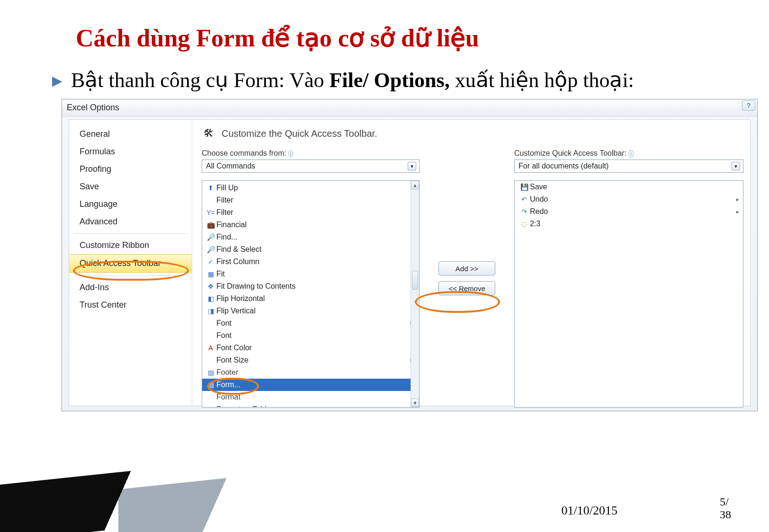 The width and height of the screenshot is (769, 532). What do you see at coordinates (312, 299) in the screenshot?
I see `command-label: Flip Horizontal` at bounding box center [312, 299].